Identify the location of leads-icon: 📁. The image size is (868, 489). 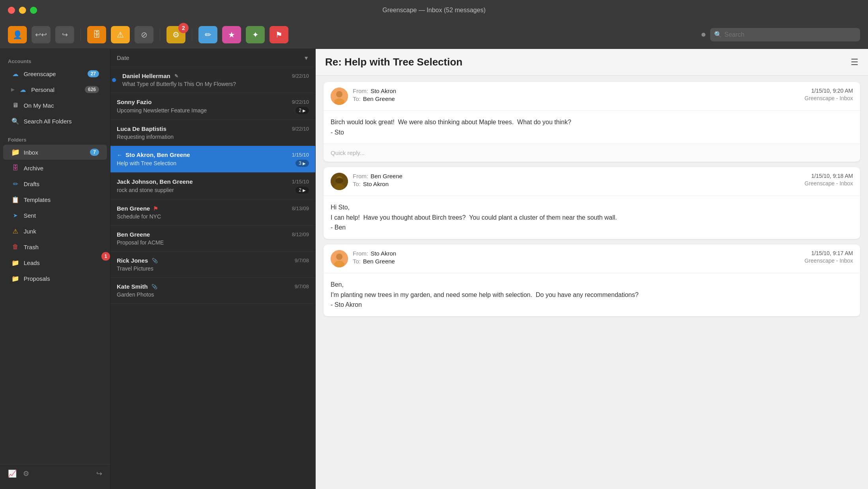
(15, 263).